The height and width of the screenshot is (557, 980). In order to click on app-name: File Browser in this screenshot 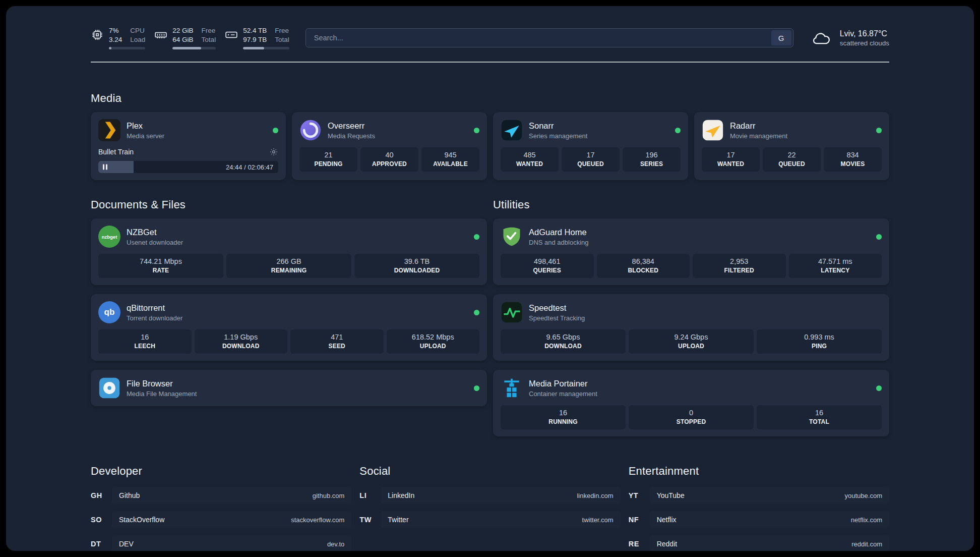, I will do `click(161, 383)`.